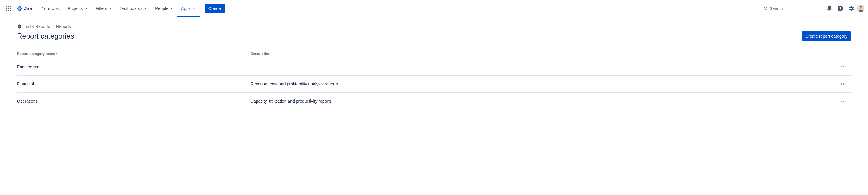 The image size is (868, 195). What do you see at coordinates (20, 8) in the screenshot?
I see `jira-logo-icon` at bounding box center [20, 8].